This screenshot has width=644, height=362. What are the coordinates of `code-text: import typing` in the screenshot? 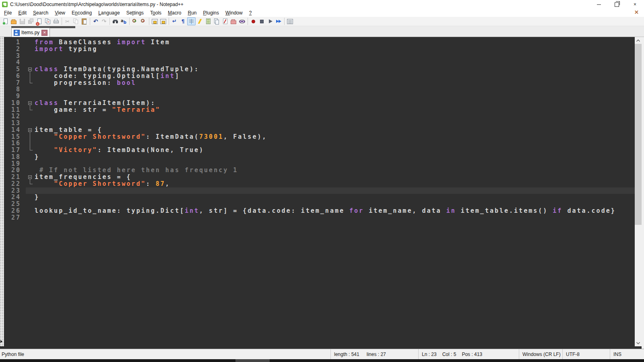 It's located at (66, 49).